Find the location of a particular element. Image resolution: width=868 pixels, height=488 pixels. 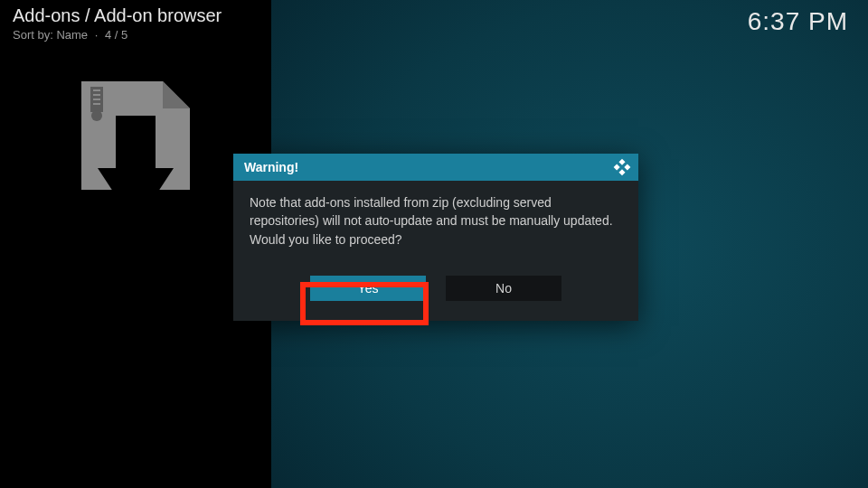

dialog-body: Note that add-ons installed from zip (ex… is located at coordinates (436, 222).